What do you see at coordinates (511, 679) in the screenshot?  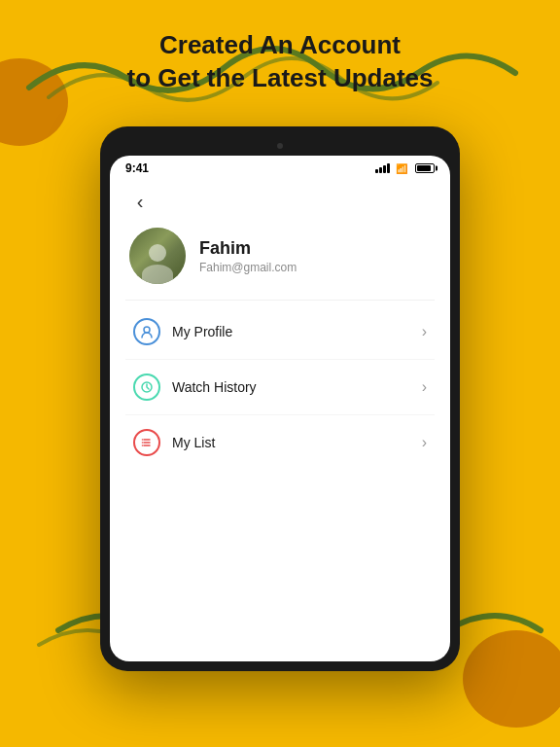 I see `blob-bottom-right` at bounding box center [511, 679].